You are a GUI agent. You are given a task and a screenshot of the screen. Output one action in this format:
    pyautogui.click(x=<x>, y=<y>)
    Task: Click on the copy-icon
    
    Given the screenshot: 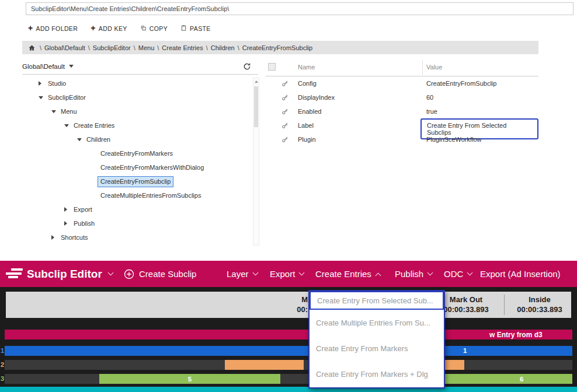 What is the action you would take?
    pyautogui.click(x=144, y=29)
    